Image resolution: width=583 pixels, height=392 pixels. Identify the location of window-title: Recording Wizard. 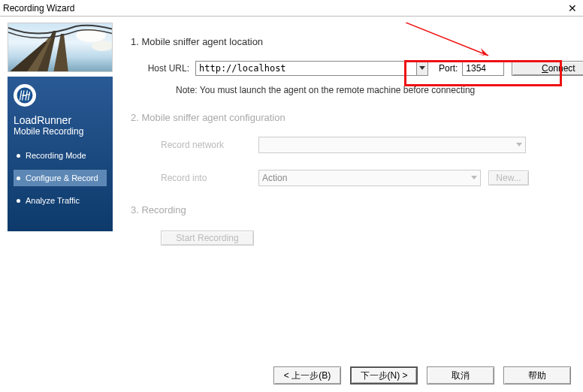
(39, 8).